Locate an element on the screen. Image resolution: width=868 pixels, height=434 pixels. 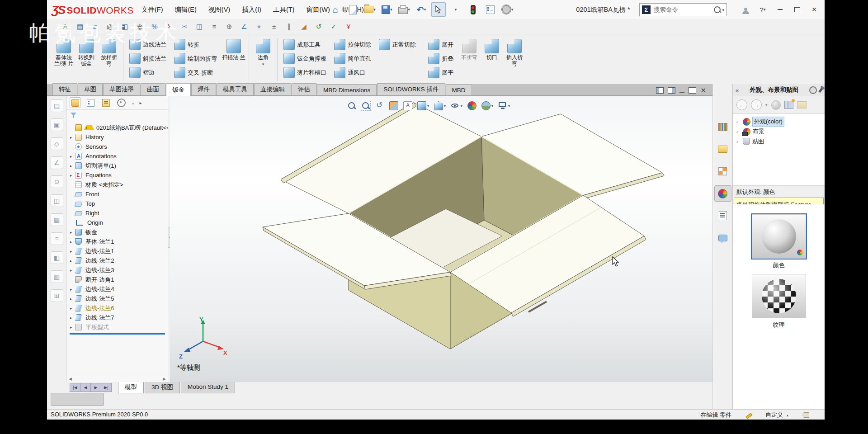
toolbar-icon: ✓ is located at coordinates (334, 27).